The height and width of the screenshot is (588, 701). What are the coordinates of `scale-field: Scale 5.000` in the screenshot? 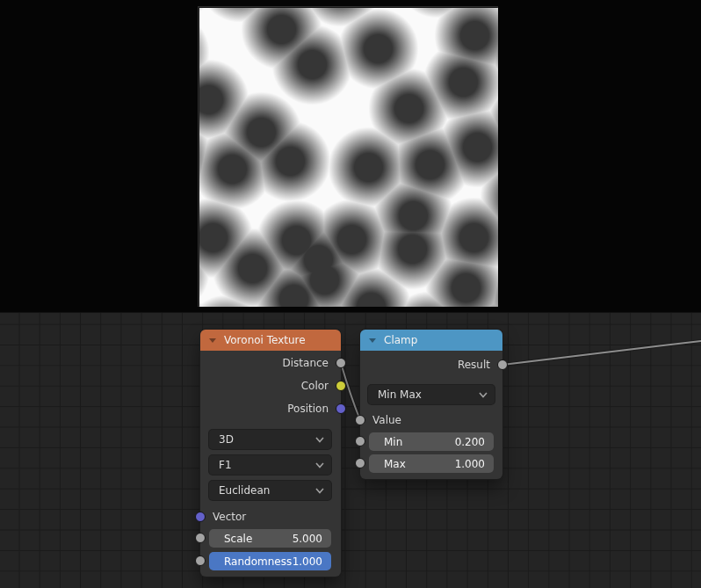 It's located at (271, 538).